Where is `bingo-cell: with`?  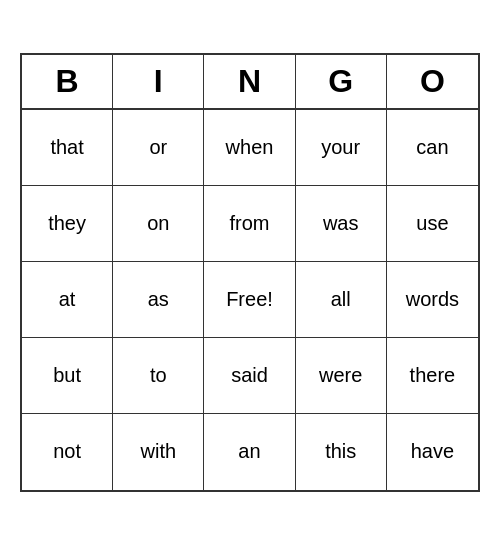 bingo-cell: with is located at coordinates (158, 452).